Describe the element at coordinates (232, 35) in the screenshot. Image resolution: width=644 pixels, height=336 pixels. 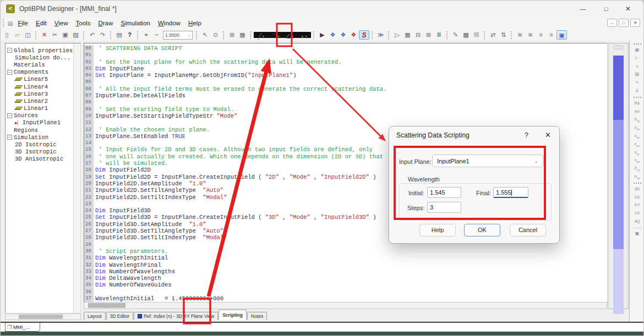
I see `grid-toggle-icon: ⊞` at that location.